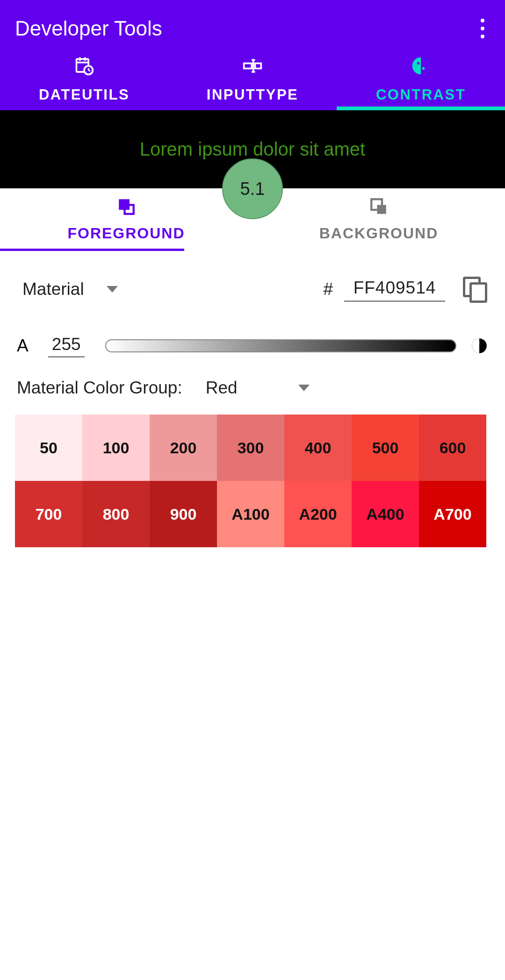 The width and height of the screenshot is (505, 980). What do you see at coordinates (126, 234) in the screenshot?
I see `subtab-label: FOREGROUND` at bounding box center [126, 234].